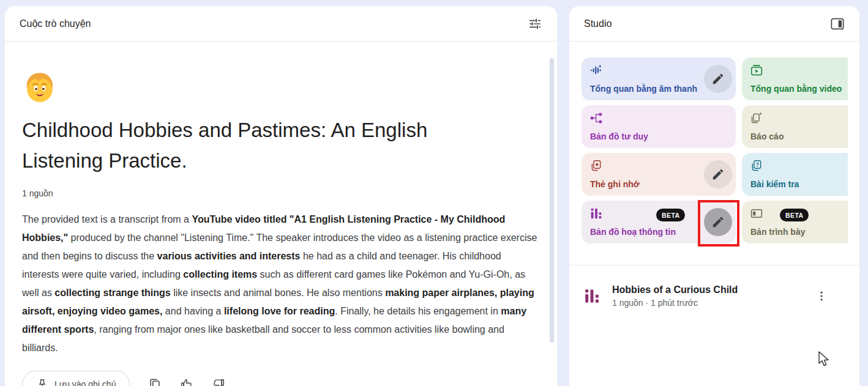 This screenshot has width=868, height=386. I want to click on report-icon, so click(757, 118).